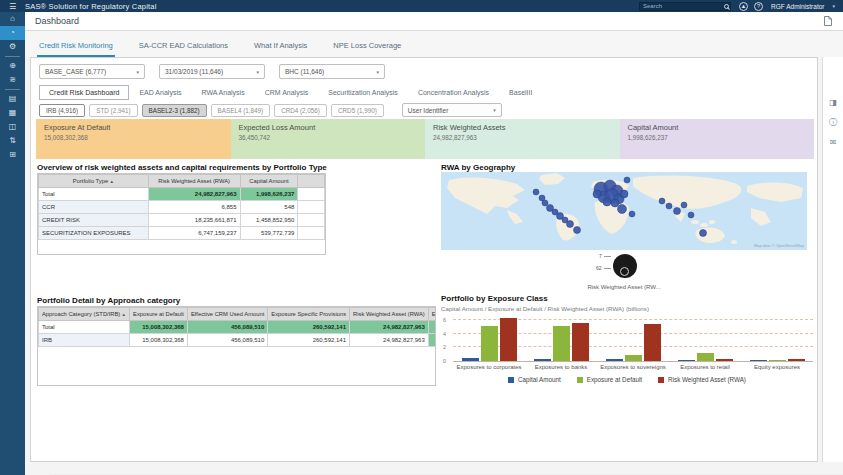  I want to click on comment-icon: ✉, so click(834, 143).